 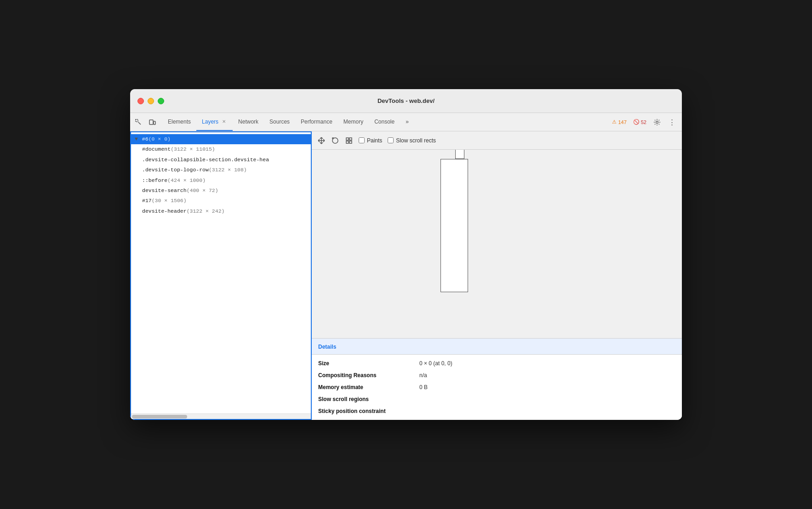 I want to click on layer-item-doc: #document(3122 × 11015), so click(x=221, y=149).